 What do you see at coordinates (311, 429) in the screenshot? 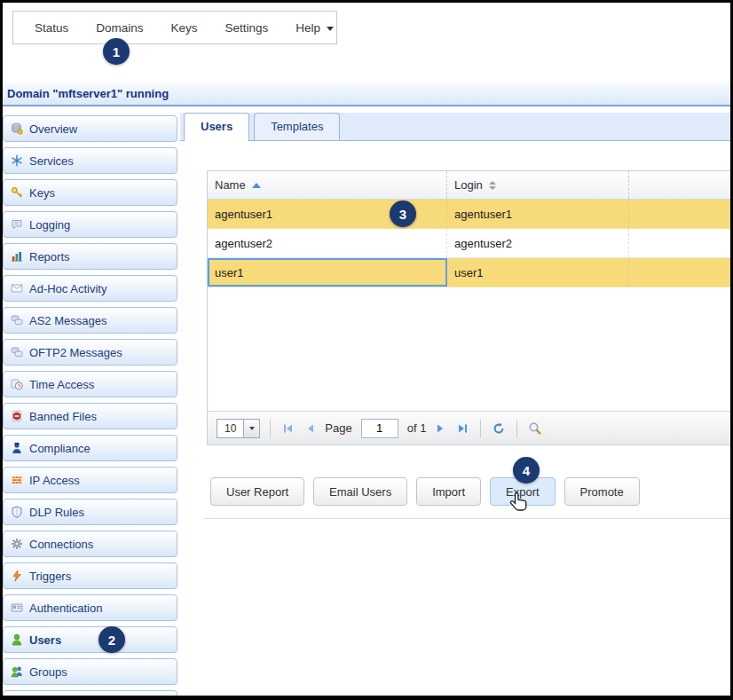
I see `prev-page-icon` at bounding box center [311, 429].